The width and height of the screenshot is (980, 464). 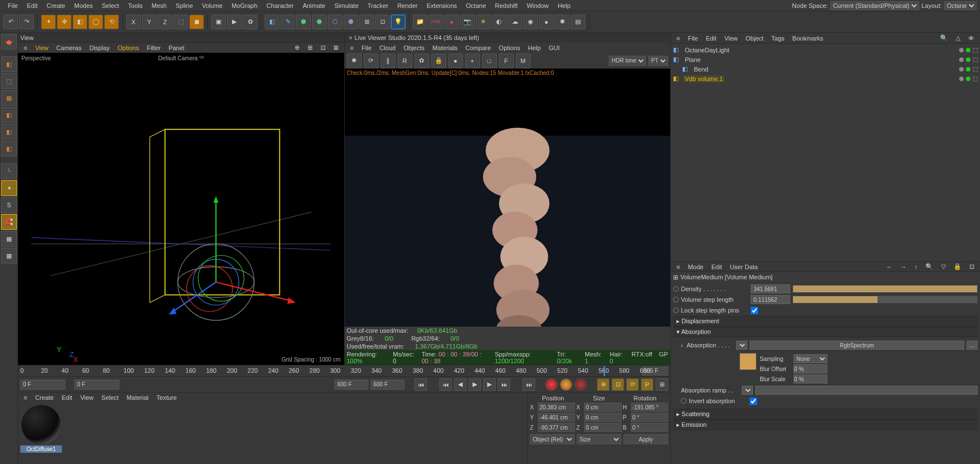 I want to click on step-field, so click(x=770, y=300).